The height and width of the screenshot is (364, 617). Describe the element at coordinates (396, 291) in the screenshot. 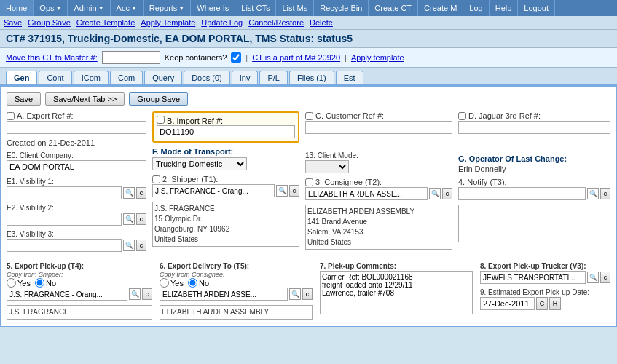

I see `bottom-col-c: 7. Pick-up Comments: Carrier Ref: BOL000…` at that location.